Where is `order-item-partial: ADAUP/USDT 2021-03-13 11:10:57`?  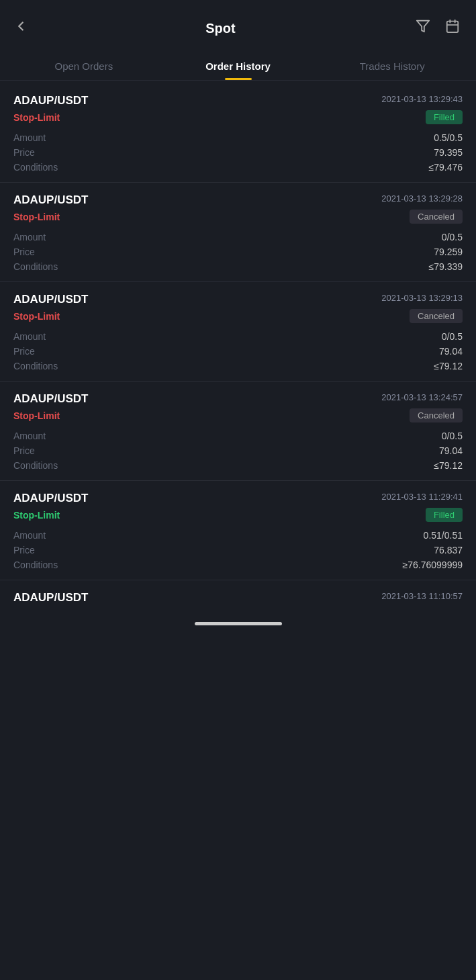
order-item-partial: ADAUP/USDT 2021-03-13 11:10:57 is located at coordinates (238, 596).